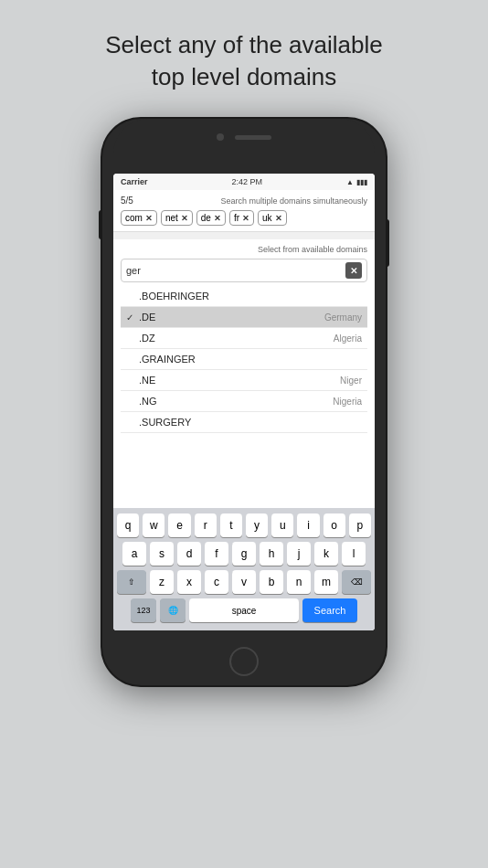 This screenshot has height=868, width=488. Describe the element at coordinates (356, 183) in the screenshot. I see `battery-indicator: ▲ ▮▮▮` at that location.